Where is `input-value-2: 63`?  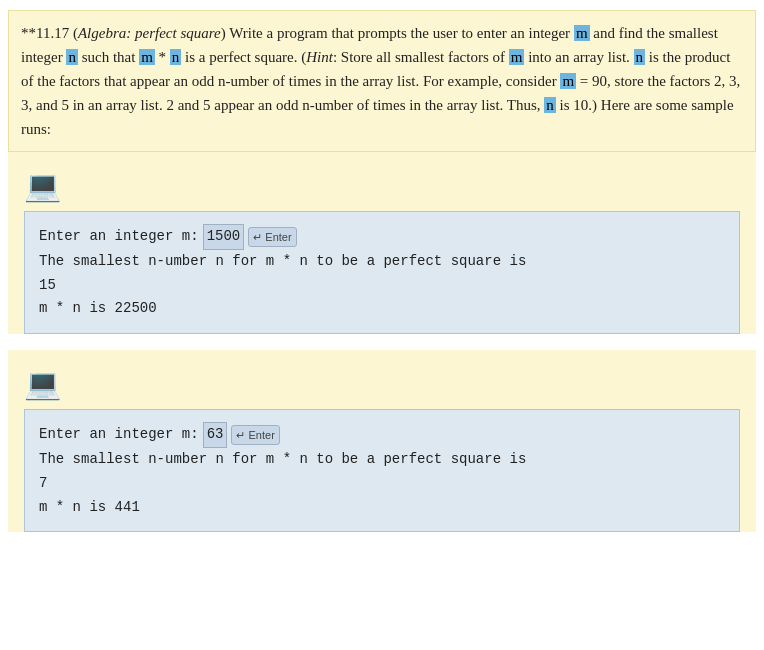 input-value-2: 63 is located at coordinates (216, 435).